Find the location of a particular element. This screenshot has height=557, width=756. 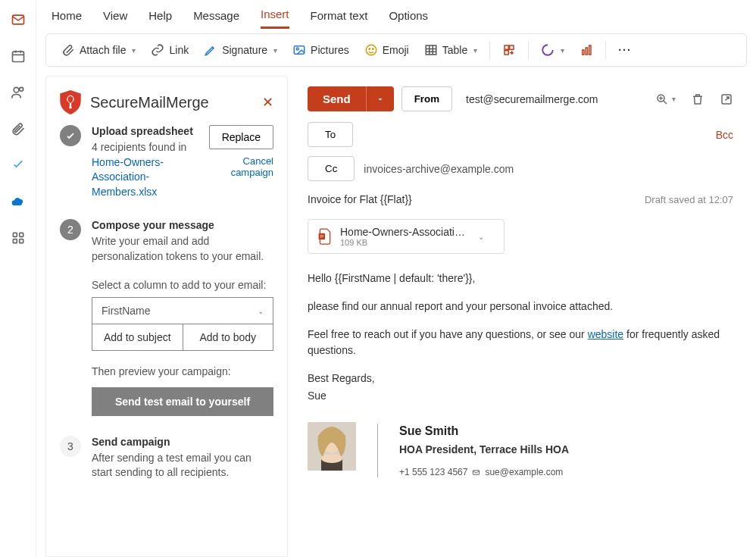

attachment-chip: P Home-Owners-Association-R... 109 KB ⌄ is located at coordinates (406, 236).